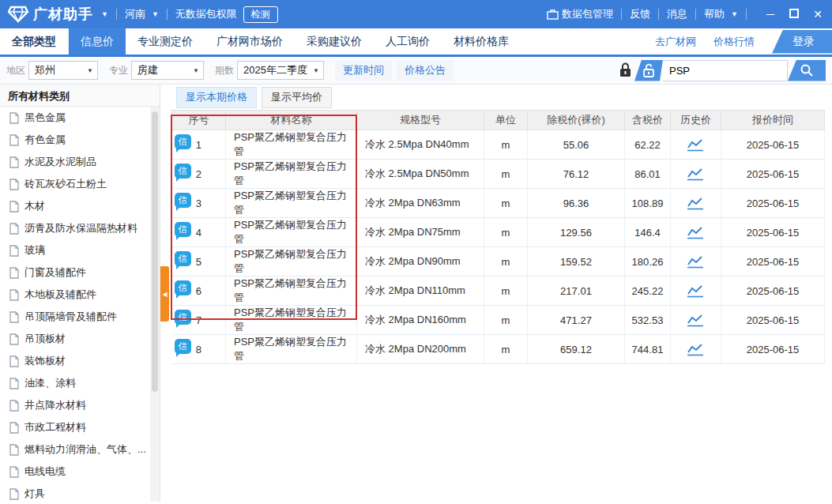  I want to click on sidebar-category-item: 油漆、涂料, so click(80, 383).